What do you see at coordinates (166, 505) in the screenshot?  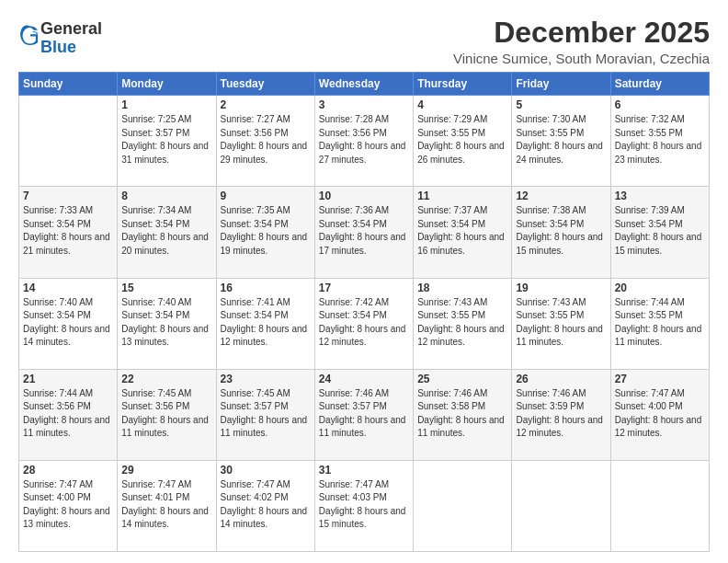 I see `day-info: Sunrise: 7:47 AMSunset: 4:01 PMDaylight:…` at bounding box center [166, 505].